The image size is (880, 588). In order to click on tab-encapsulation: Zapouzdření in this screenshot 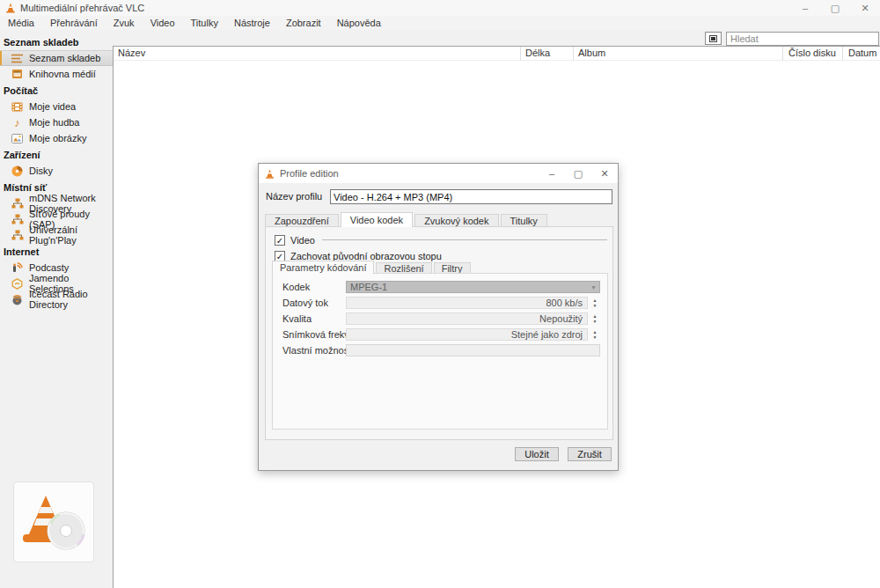, I will do `click(302, 220)`.